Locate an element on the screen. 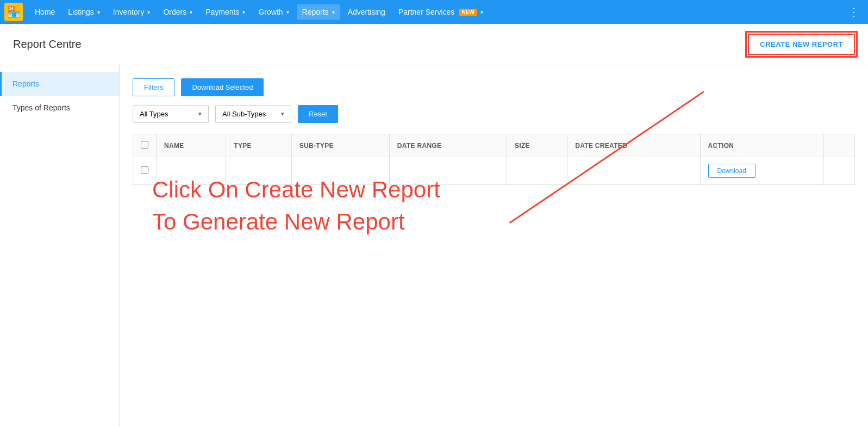 This screenshot has height=427, width=868. nav-listings: Listings ▾ is located at coordinates (84, 12).